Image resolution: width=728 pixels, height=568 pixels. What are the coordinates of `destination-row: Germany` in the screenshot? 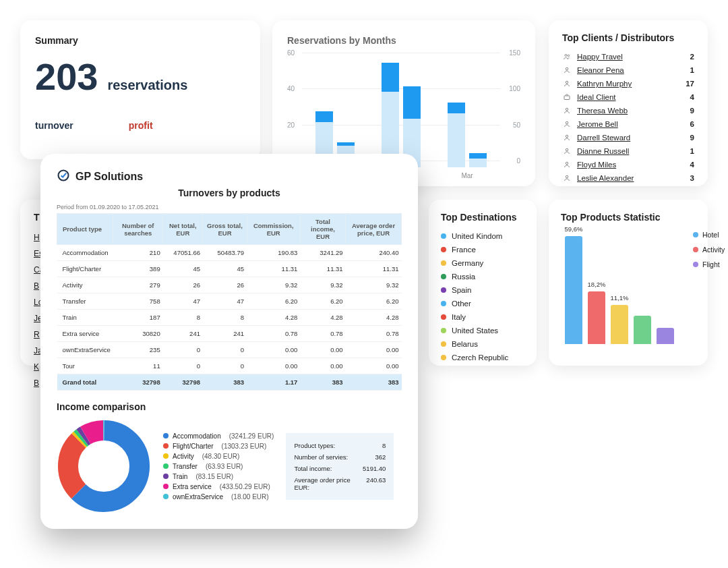 It's located at (483, 263).